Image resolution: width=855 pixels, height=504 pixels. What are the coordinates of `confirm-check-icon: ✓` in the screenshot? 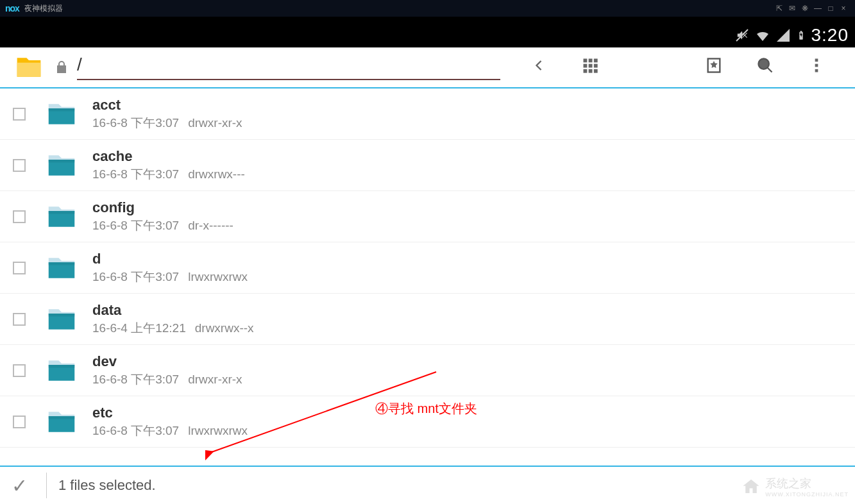 It's located at (23, 486).